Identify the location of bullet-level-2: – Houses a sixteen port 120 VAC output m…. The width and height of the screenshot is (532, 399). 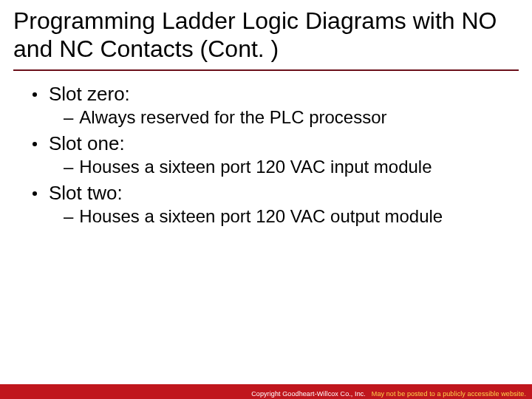
(290, 216).